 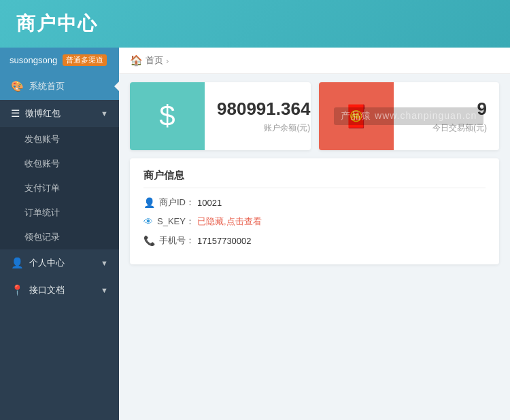 I want to click on phone-label: 手机号：, so click(x=177, y=241).